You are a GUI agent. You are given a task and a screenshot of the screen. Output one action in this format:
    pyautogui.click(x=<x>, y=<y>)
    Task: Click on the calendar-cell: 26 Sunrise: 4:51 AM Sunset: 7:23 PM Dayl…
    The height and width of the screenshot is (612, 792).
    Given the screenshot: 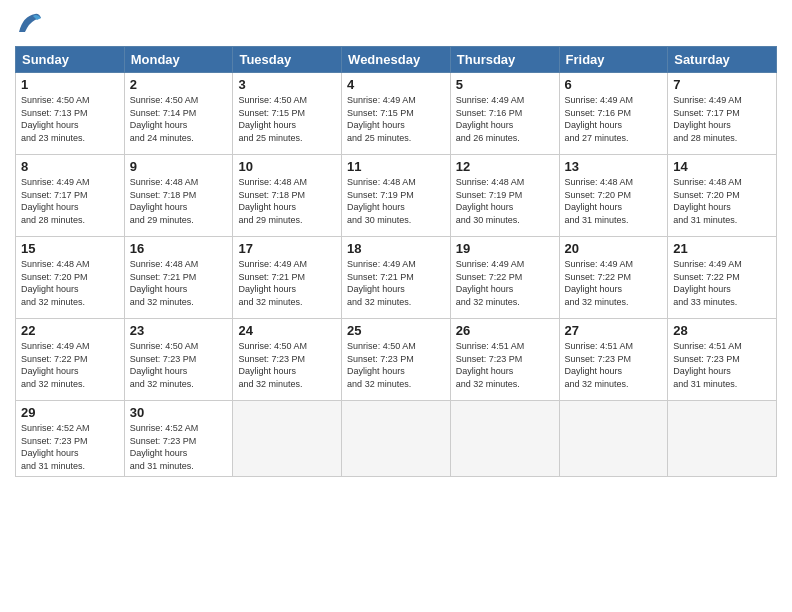 What is the action you would take?
    pyautogui.click(x=504, y=360)
    